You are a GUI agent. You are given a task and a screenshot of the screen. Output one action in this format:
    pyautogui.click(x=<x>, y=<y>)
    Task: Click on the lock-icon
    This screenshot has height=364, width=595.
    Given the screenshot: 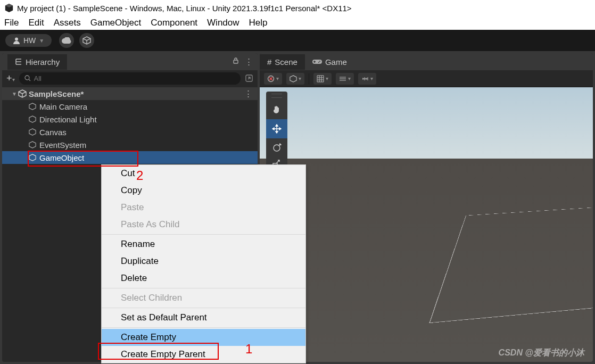 What is the action you would take?
    pyautogui.click(x=236, y=62)
    